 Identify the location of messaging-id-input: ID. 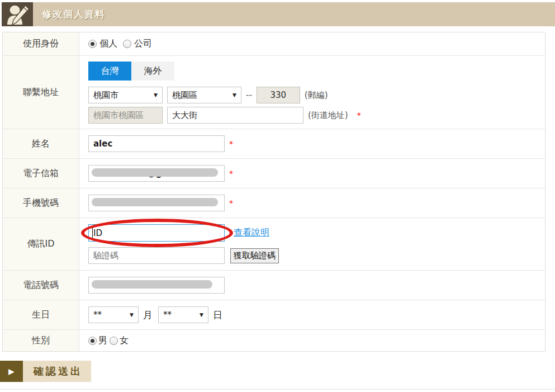
(156, 233).